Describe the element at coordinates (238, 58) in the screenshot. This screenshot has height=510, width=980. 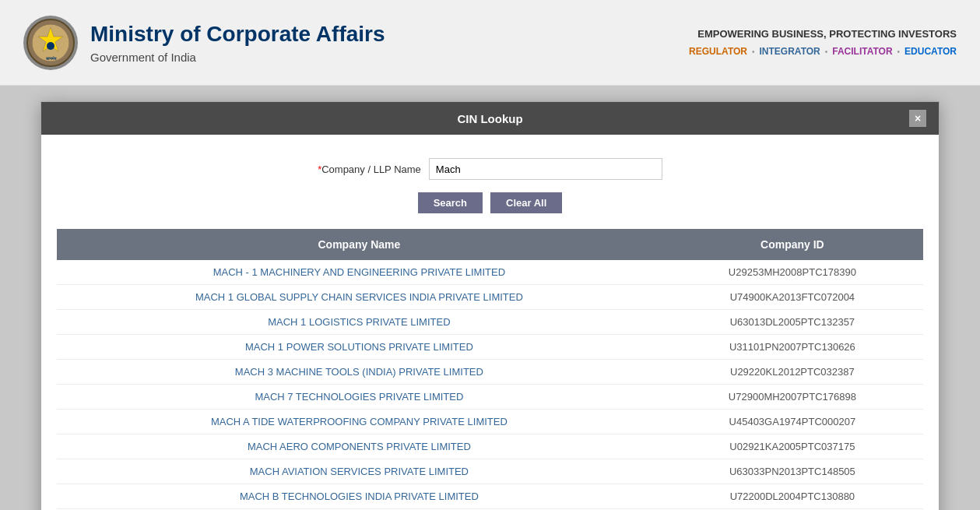
I see `gov-name: Government of India` at that location.